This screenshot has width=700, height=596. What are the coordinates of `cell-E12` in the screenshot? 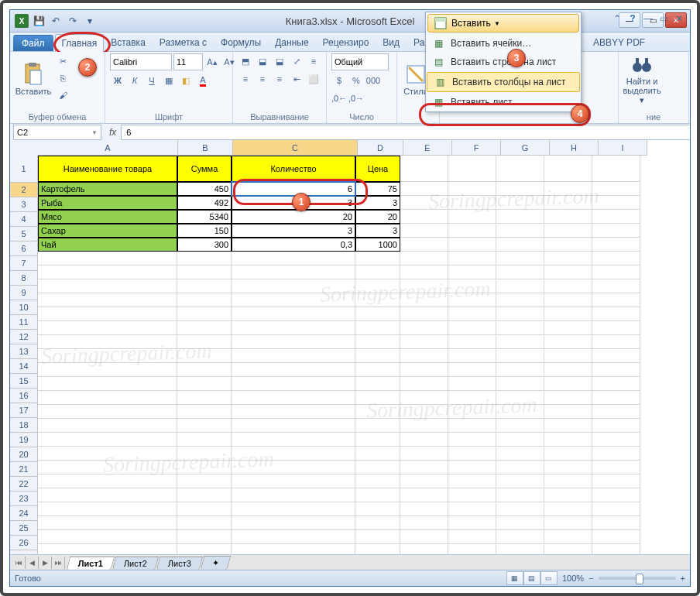 It's located at (424, 328).